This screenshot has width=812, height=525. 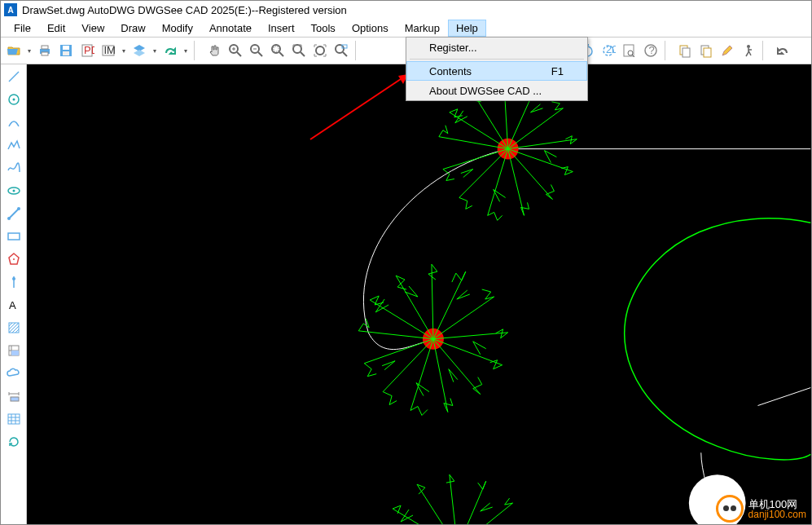 What do you see at coordinates (485, 91) in the screenshot?
I see `help-about-label: About DWGSee CAD ...` at bounding box center [485, 91].